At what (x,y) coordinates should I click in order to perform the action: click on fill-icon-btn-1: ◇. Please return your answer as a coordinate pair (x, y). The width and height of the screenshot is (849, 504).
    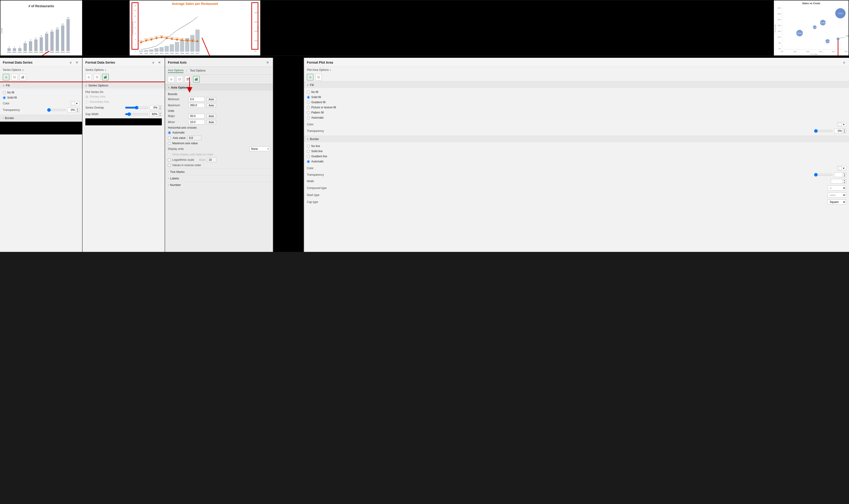
    Looking at the image, I should click on (6, 77).